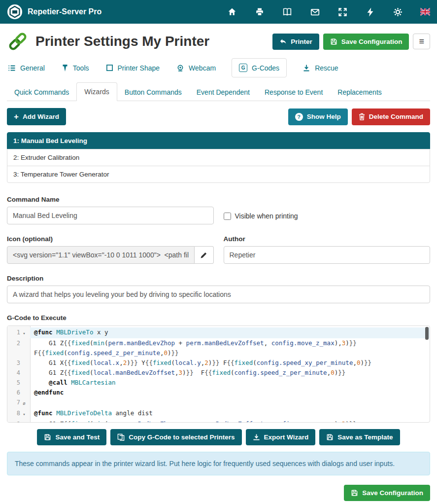  I want to click on export-wizard-button: Export Wizard, so click(281, 437).